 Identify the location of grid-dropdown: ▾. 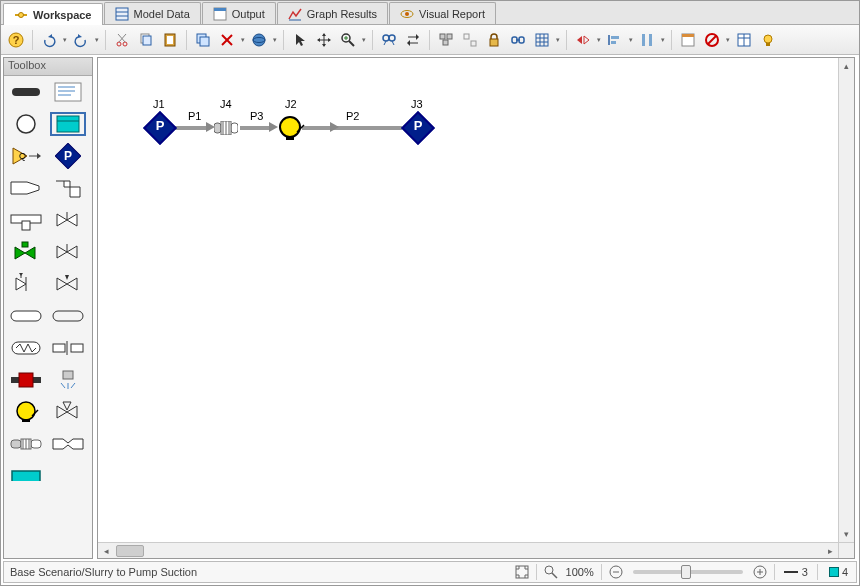
(558, 40).